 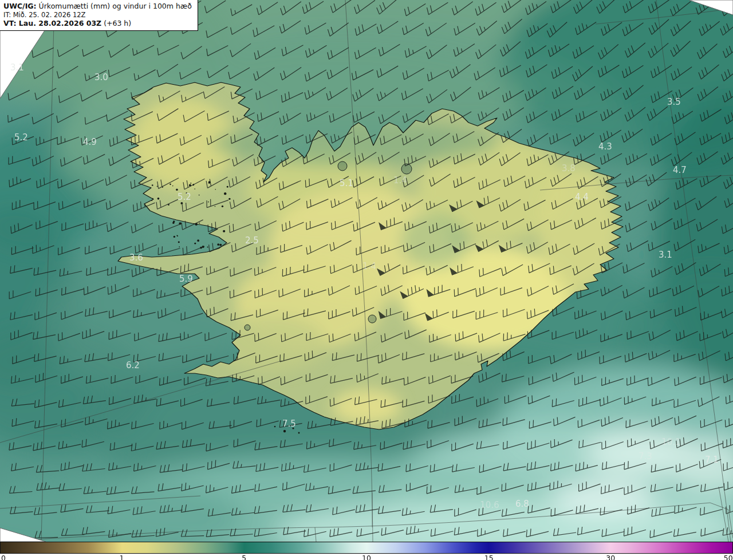 What do you see at coordinates (115, 6) in the screenshot?
I see `map-title-text: Úrkomumætti (mm) og vindur i 100m hæð` at bounding box center [115, 6].